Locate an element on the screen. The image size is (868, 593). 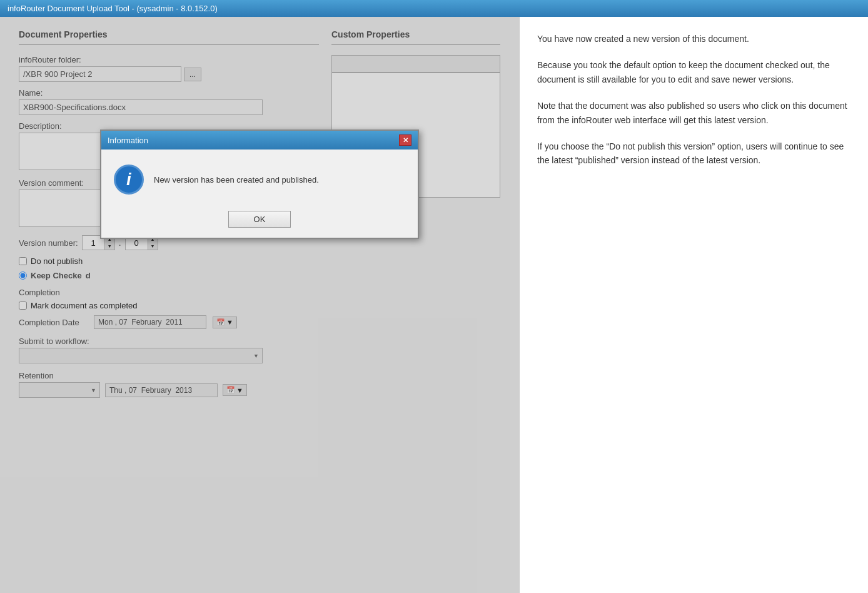
title-bar: infoRouter Document Upload Tool - (sysad… is located at coordinates (434, 9).